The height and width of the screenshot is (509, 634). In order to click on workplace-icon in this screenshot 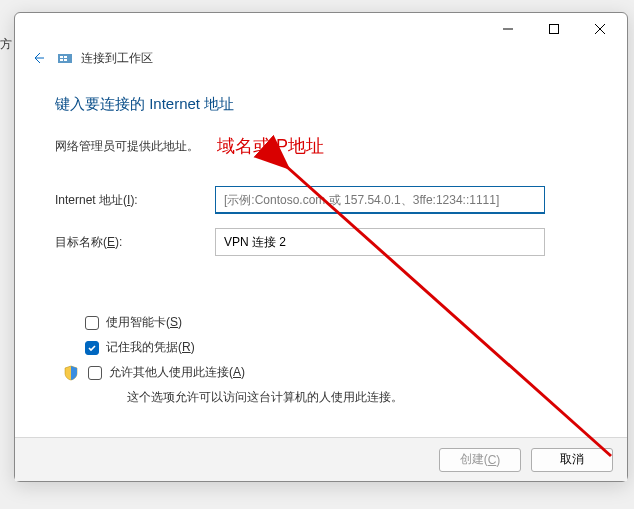, I will do `click(65, 58)`.